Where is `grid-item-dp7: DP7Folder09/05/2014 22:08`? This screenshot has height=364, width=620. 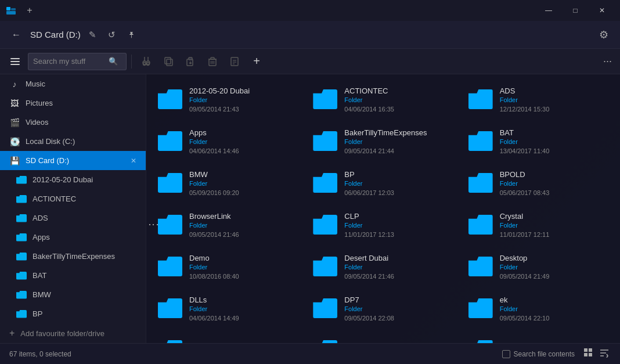 grid-item-dp7: DP7Folder09/05/2014 22:08 is located at coordinates (383, 308).